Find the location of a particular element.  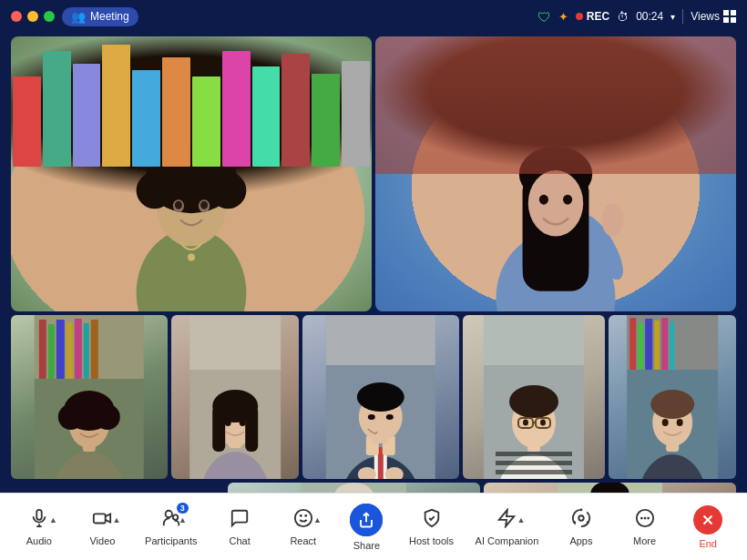

react-button: ▲ React is located at coordinates (303, 527).